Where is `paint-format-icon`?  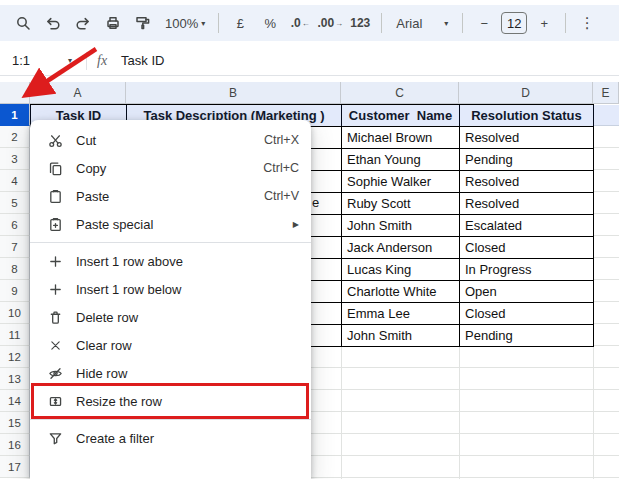
paint-format-icon is located at coordinates (143, 23).